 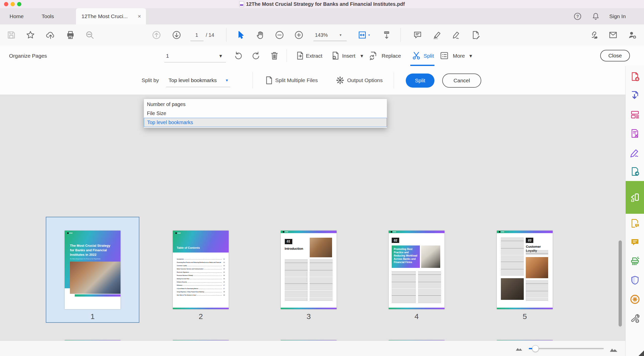 What do you see at coordinates (265, 104) in the screenshot?
I see `dropdown-option: Number of pages` at bounding box center [265, 104].